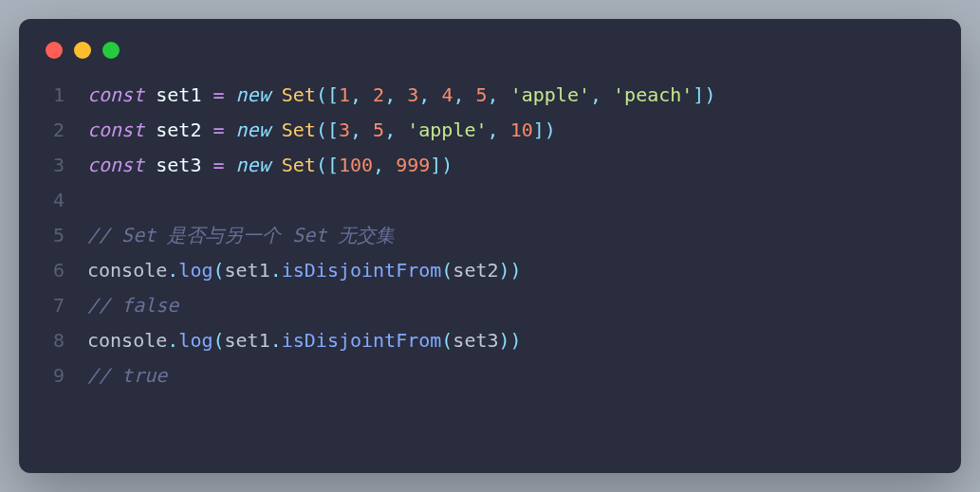  I want to click on code-content: // false, so click(133, 305).